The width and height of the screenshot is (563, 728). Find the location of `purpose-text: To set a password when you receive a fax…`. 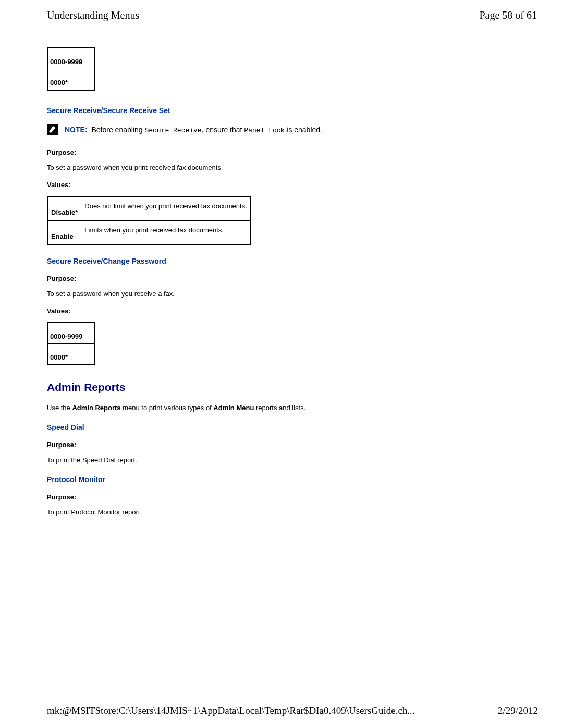

purpose-text: To set a password when you receive a fax… is located at coordinates (292, 294).